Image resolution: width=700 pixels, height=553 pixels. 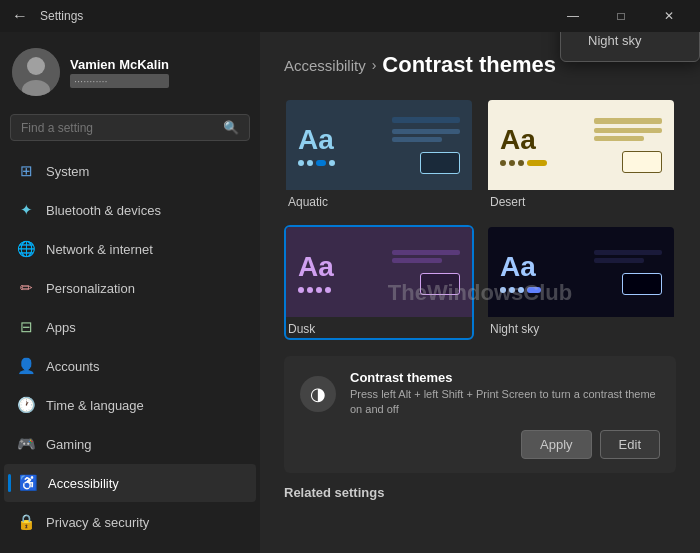 I want to click on apps-icon: ⊟, so click(x=26, y=327).